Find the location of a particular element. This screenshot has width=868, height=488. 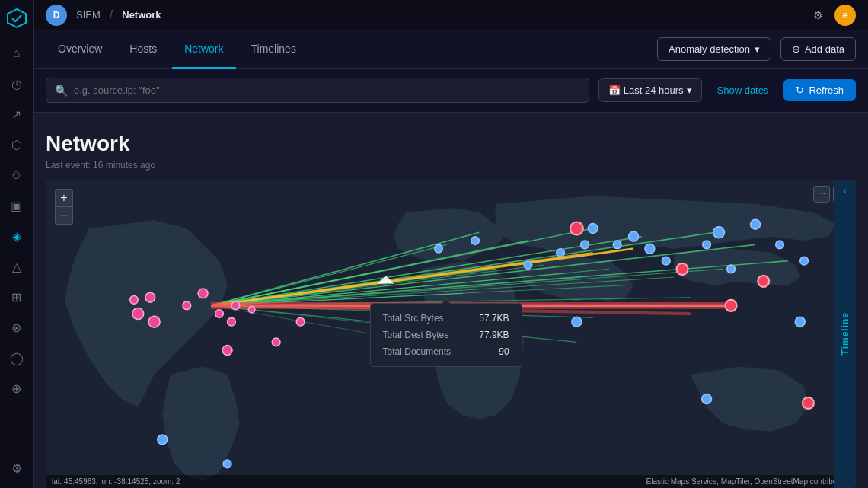

tab-hosts: Hosts is located at coordinates (143, 49).